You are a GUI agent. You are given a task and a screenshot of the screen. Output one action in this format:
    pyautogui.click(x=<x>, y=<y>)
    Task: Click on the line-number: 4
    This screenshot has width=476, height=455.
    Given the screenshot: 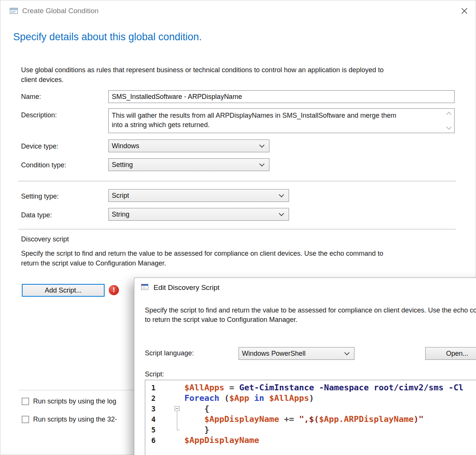 What is the action you would take?
    pyautogui.click(x=159, y=419)
    